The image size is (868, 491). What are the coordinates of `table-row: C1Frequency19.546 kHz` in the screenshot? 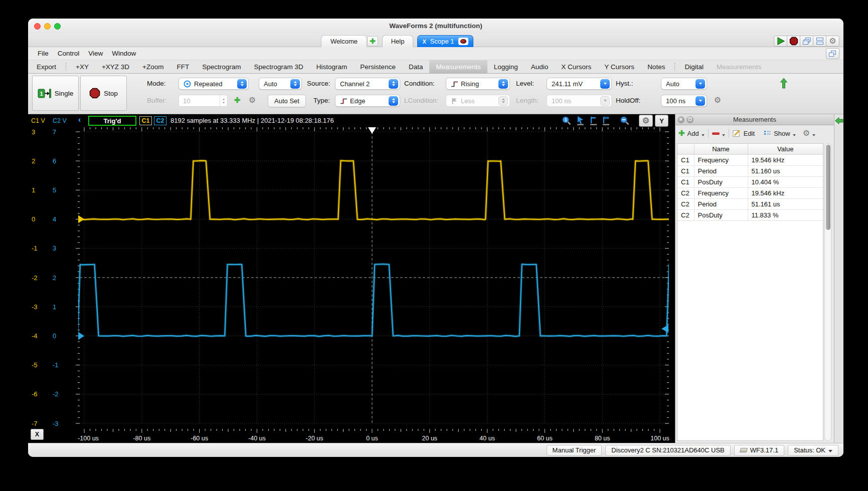 It's located at (750, 160).